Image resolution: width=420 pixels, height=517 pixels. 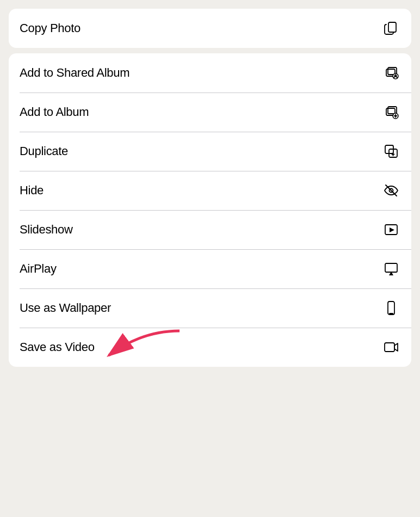 I want to click on copy-photo-item: Copy Photo, so click(x=210, y=28).